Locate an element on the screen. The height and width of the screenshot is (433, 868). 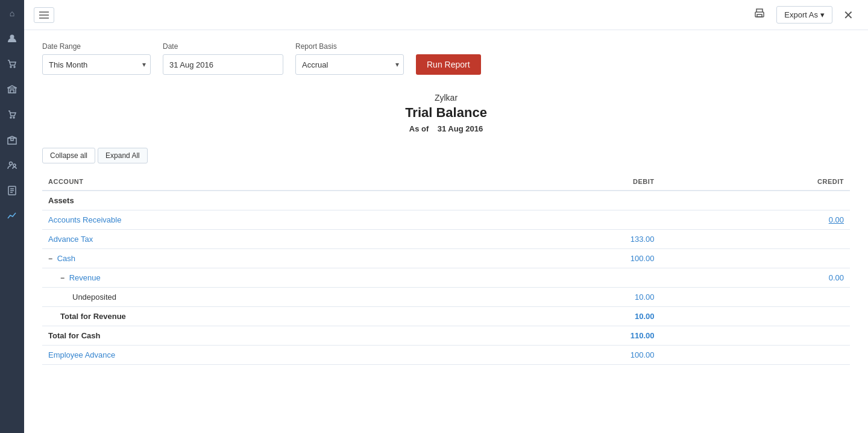
report-basis-group: Report Basis Accrual Cash is located at coordinates (350, 58).